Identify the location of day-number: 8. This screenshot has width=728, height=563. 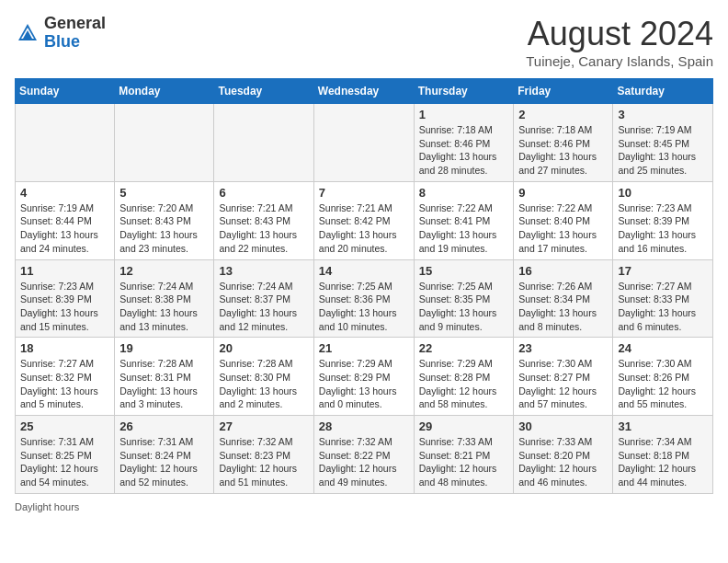
(464, 193).